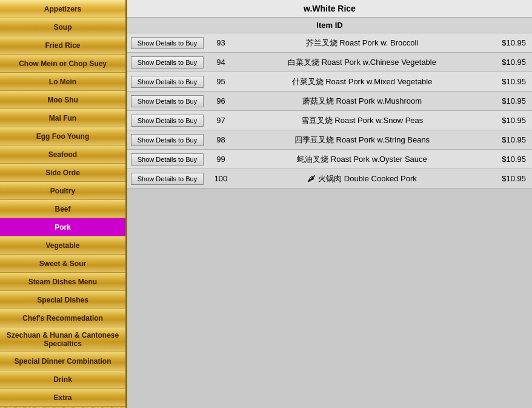 The width and height of the screenshot is (532, 408). Describe the element at coordinates (63, 318) in the screenshot. I see `sidebar-item-17: Chef's Recommedation` at that location.